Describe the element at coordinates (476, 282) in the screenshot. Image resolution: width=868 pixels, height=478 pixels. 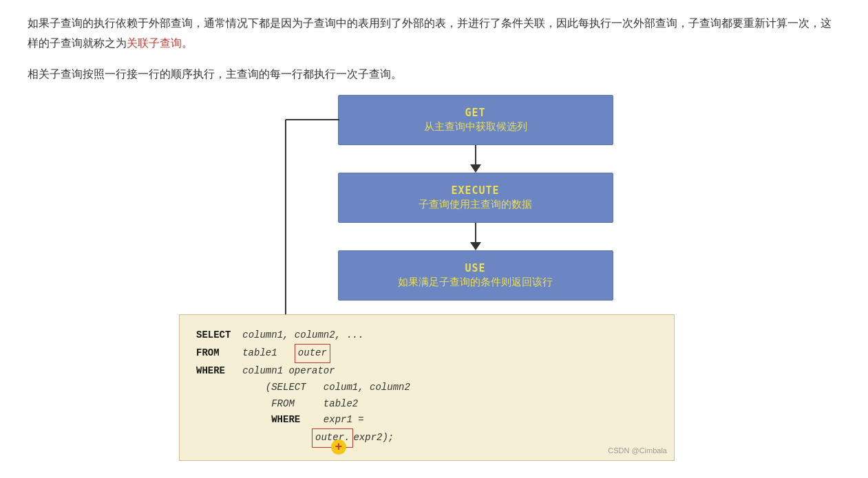
I see `box3-desc: 如果满足子查询的条件则返回该行` at that location.